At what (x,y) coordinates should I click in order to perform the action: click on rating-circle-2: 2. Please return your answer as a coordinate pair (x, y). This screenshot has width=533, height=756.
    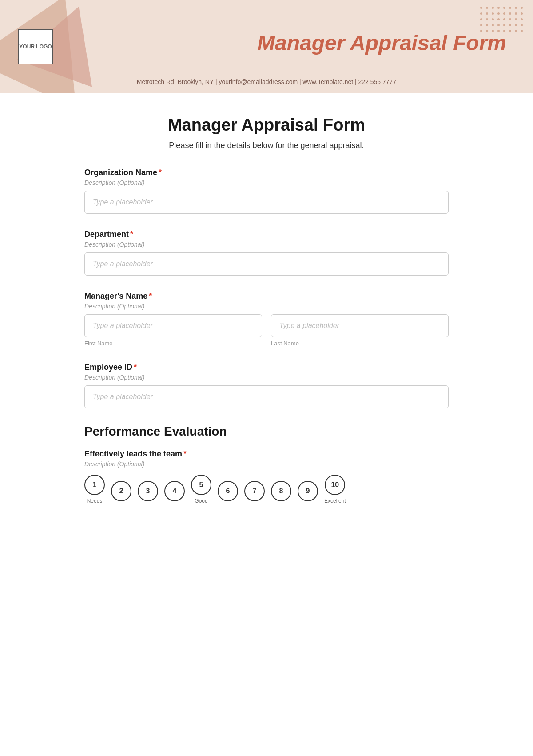
    Looking at the image, I should click on (121, 491).